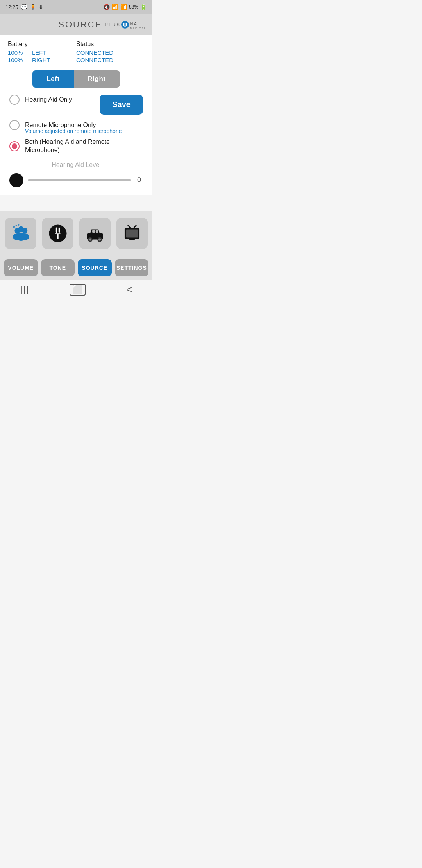  Describe the element at coordinates (16, 180) in the screenshot. I see `slider-thumb` at that location.